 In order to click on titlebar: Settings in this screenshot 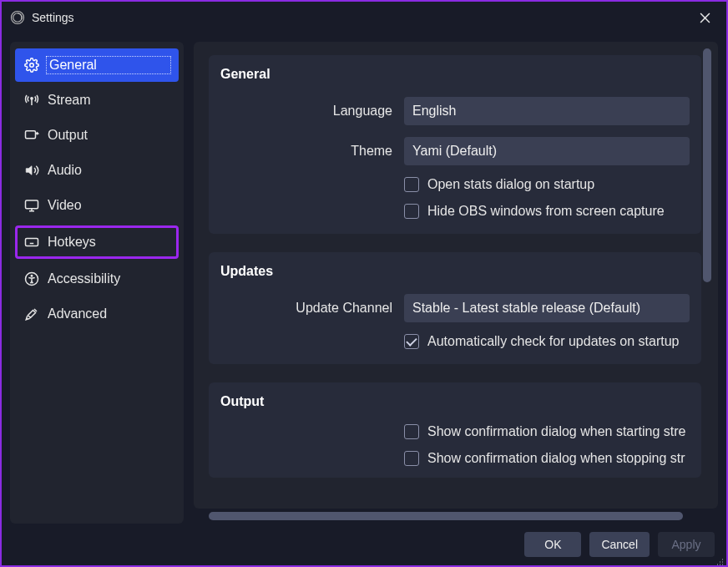, I will do `click(364, 18)`.